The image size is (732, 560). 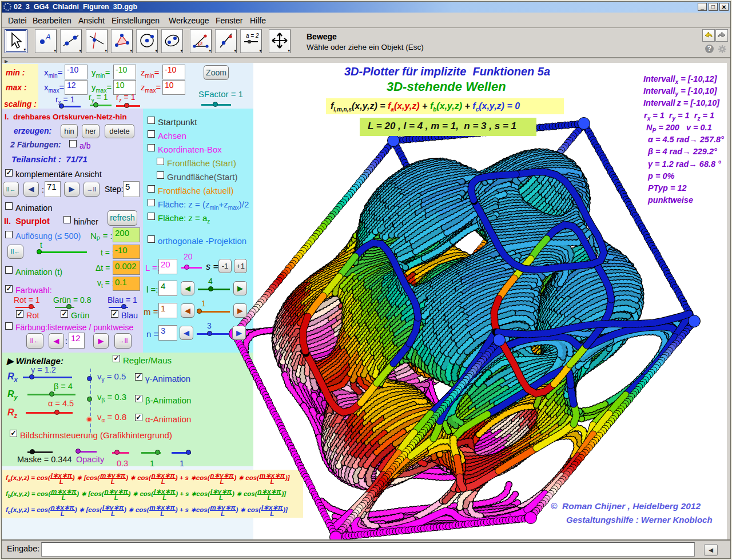 What do you see at coordinates (253, 35) in the screenshot?
I see `svg-text: a = 2` at bounding box center [253, 35].